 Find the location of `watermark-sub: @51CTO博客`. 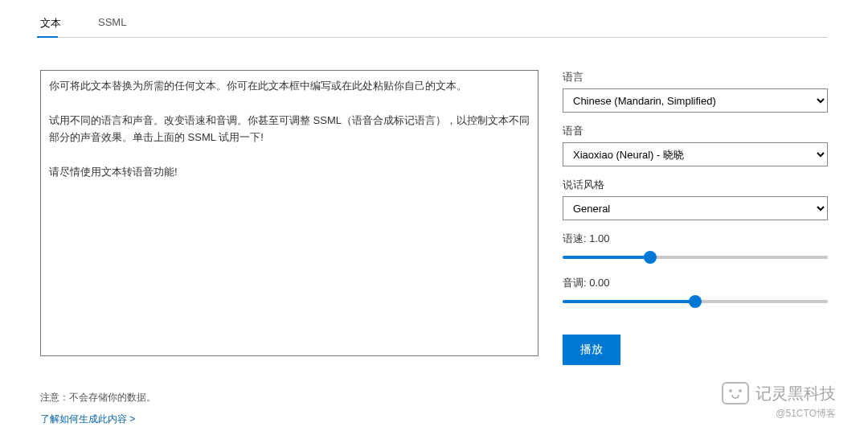

watermark-sub: @51CTO博客 is located at coordinates (805, 413).